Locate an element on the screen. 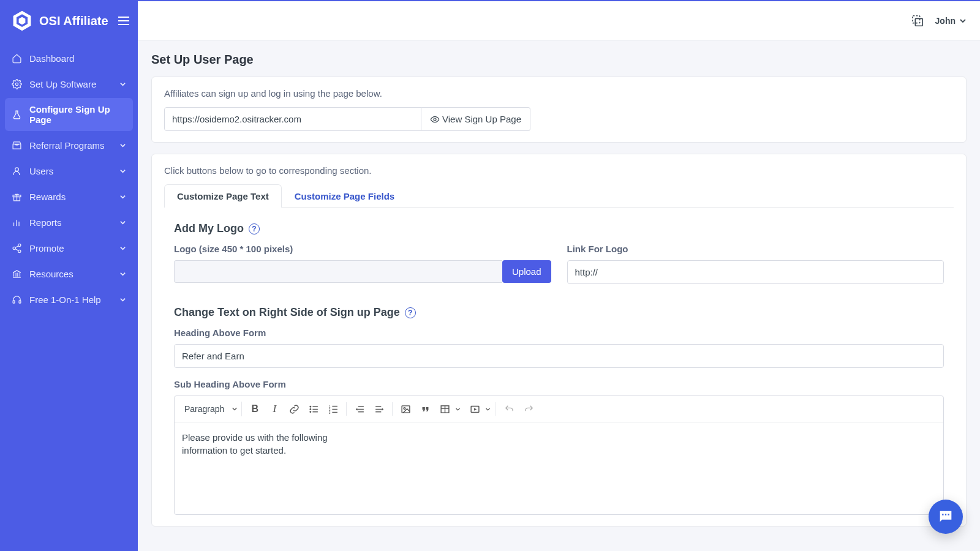  user-icon is located at coordinates (17, 171).